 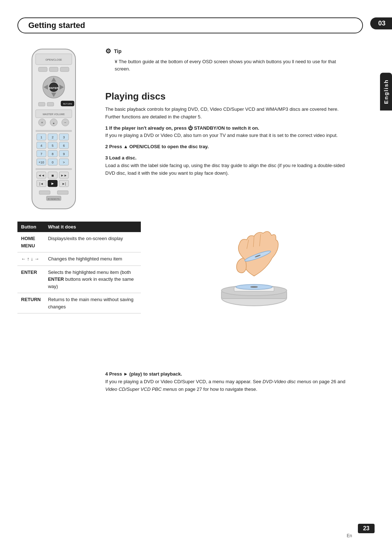 What do you see at coordinates (229, 166) in the screenshot?
I see `step-3: 3 Load a disc. Load a disc with the labe…` at bounding box center [229, 166].